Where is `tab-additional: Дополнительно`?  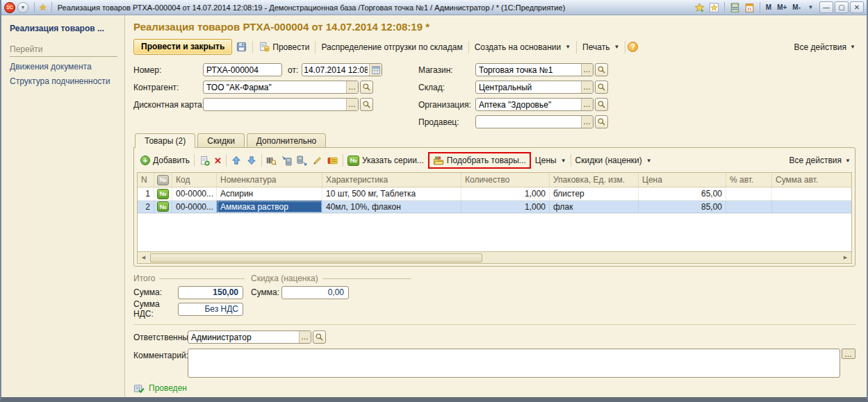 tab-additional: Дополнительно is located at coordinates (286, 140).